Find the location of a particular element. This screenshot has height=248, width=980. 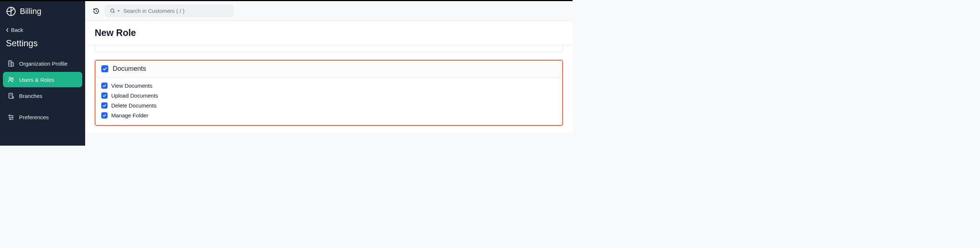

sidebar-item-branches: Branches is located at coordinates (43, 96).